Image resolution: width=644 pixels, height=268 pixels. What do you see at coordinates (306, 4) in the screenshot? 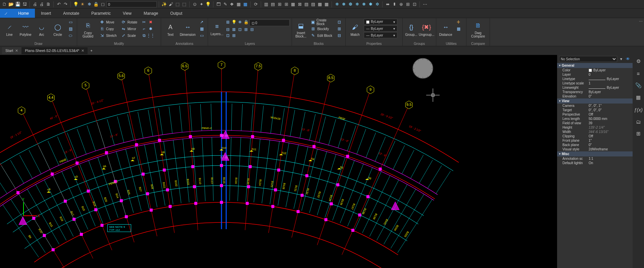
I see `view7-icon: ▧` at bounding box center [306, 4].